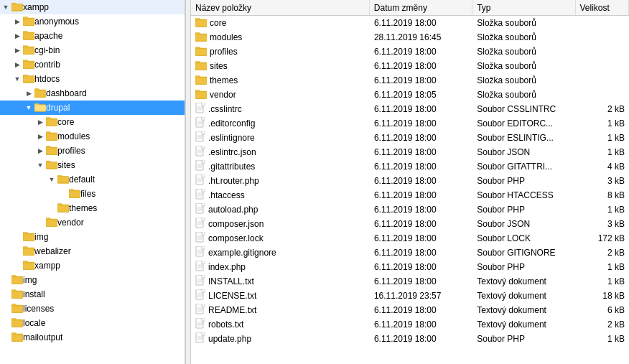 The image size is (629, 364). I want to click on file-row: composer.json 6.11.2019 18:00 Soubor JSO…, so click(410, 224).